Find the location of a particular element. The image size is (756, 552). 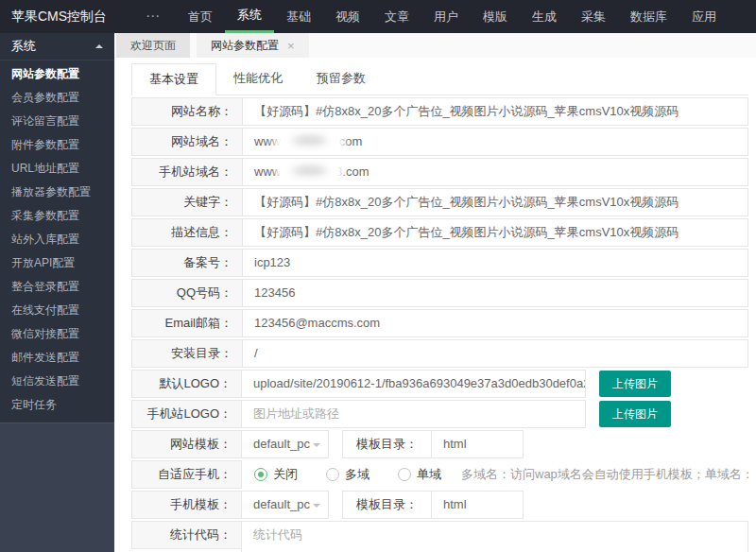

domain-suffix: .com is located at coordinates (349, 142).